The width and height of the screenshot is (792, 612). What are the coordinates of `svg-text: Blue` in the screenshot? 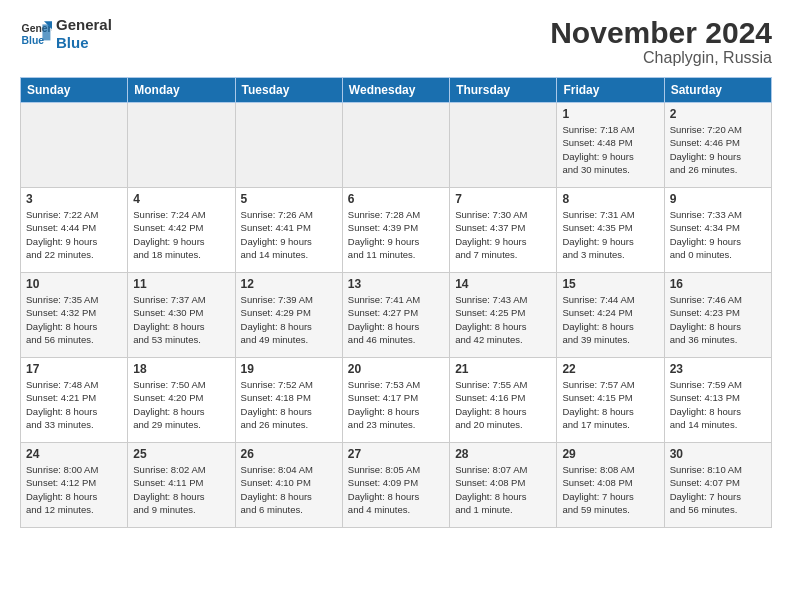 It's located at (34, 40).